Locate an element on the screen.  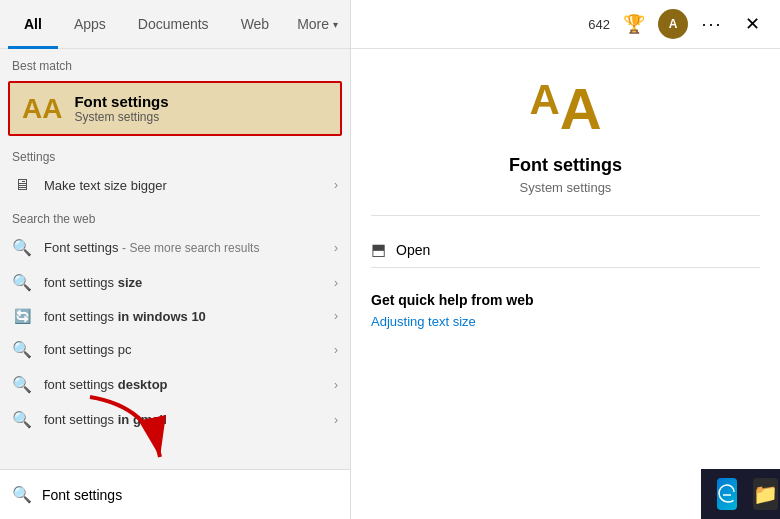
tabs-bar: All Apps Documents Web More ▾ is located at coordinates (175, 24).